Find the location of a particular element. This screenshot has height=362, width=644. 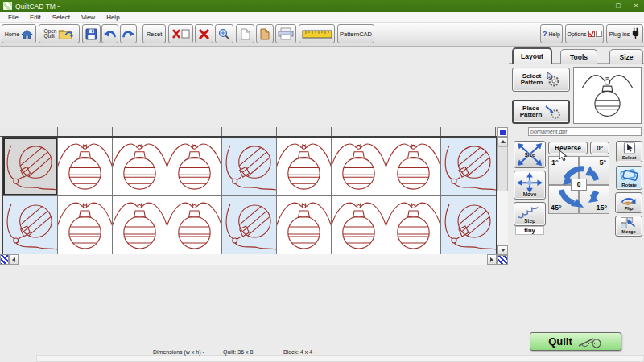

move-button: Move is located at coordinates (530, 185).